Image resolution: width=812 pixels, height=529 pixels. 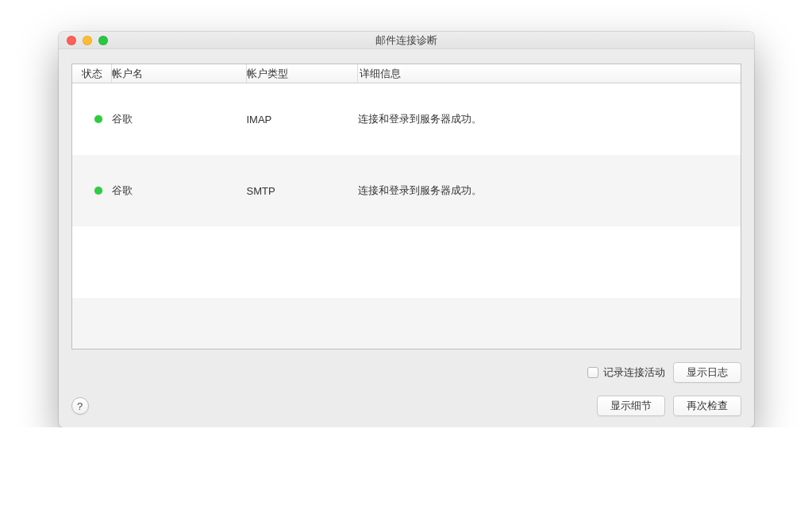 I want to click on action-buttons: 显示细节 再次检查, so click(x=669, y=406).